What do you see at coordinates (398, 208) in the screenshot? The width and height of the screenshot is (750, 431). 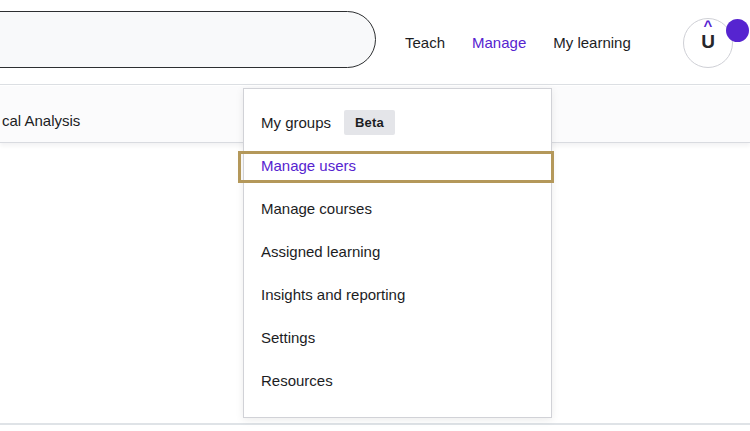 I see `menu-item-manage-courses: Manage courses` at bounding box center [398, 208].